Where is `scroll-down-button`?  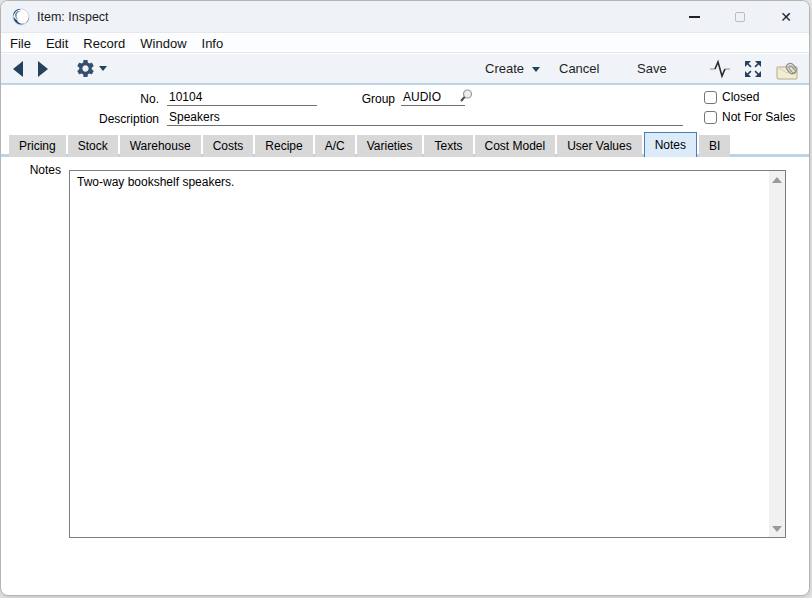
scroll-down-button is located at coordinates (777, 528).